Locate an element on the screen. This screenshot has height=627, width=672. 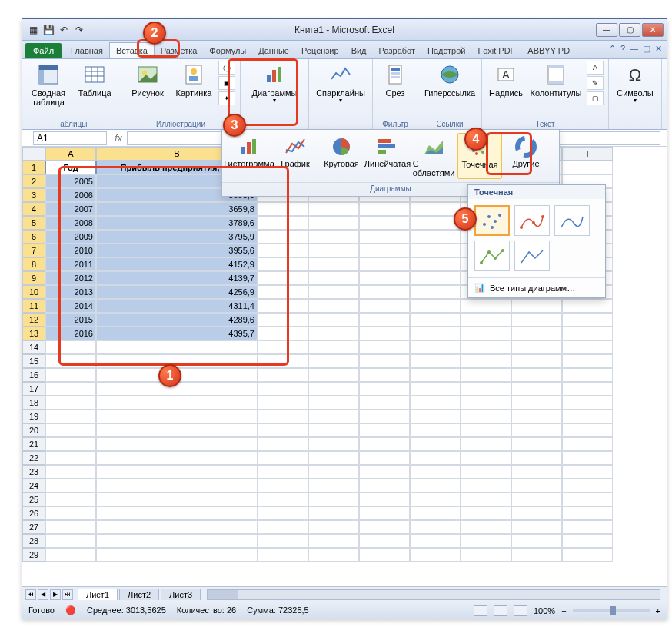
cell-A21 is located at coordinates (71, 444).